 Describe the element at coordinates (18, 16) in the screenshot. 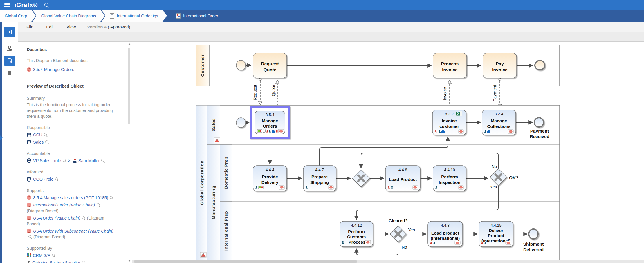

I see `breadcrumb-global-corp: Global Corp` at that location.